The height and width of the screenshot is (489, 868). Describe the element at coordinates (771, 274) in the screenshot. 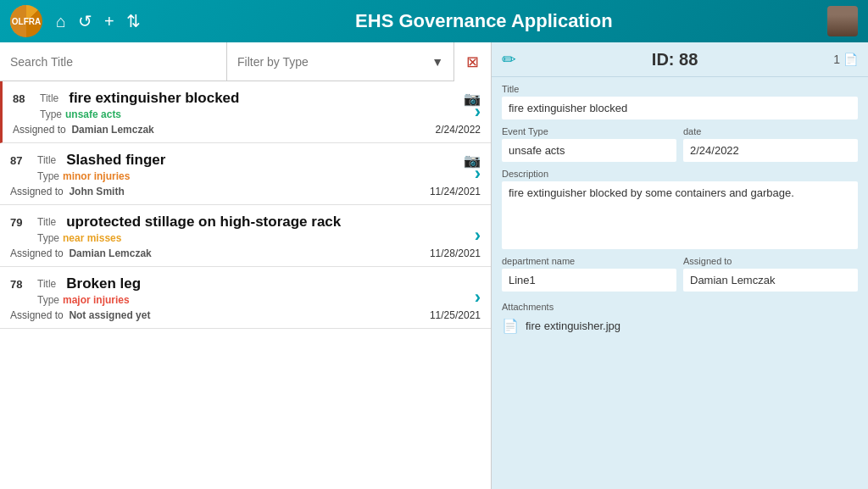

I see `assigned-field-section: Assigned to Damian Lemczak` at that location.